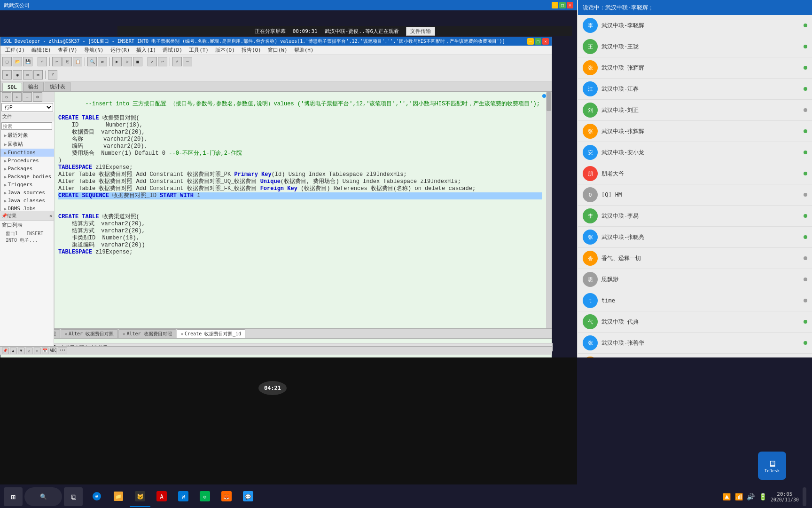  I want to click on scrollbar-thumb, so click(549, 102).